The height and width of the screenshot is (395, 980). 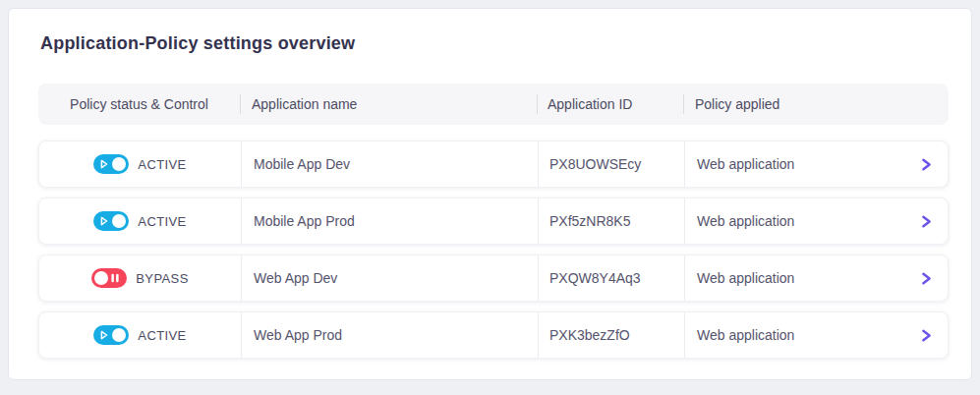 I want to click on application-name: Mobile App Prod, so click(x=389, y=221).